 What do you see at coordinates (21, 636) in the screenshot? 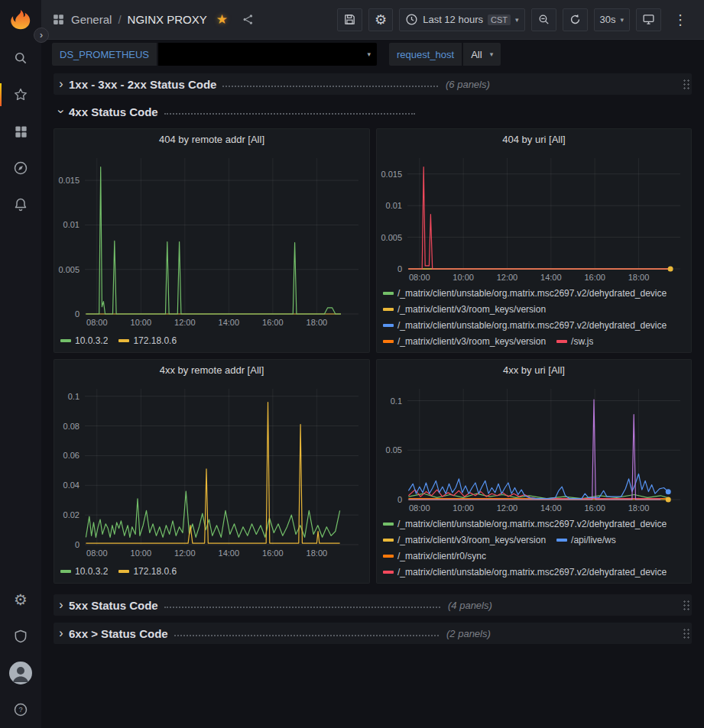
I see `shield-icon` at bounding box center [21, 636].